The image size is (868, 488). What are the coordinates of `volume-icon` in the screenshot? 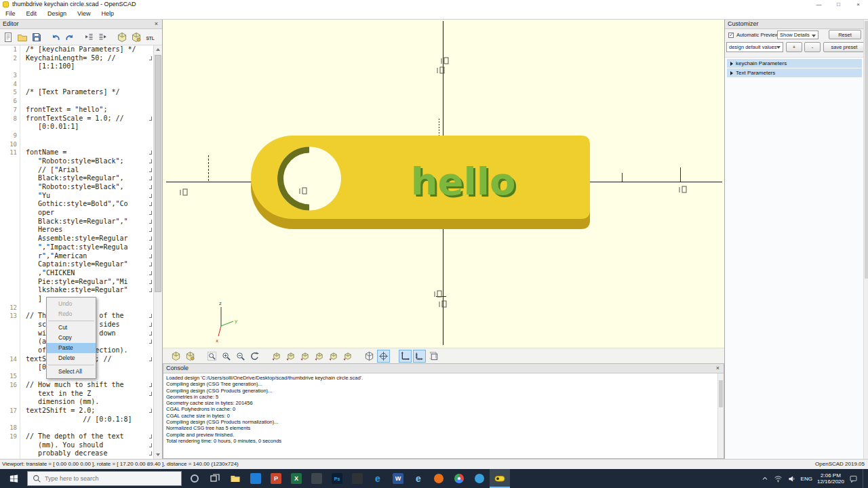 It's located at (792, 479).